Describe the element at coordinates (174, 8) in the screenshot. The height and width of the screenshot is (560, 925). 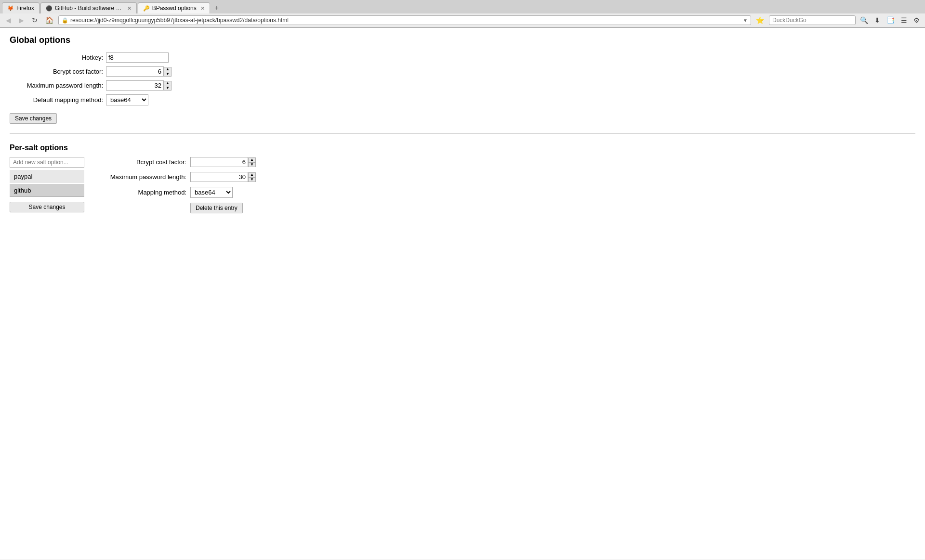
I see `tab-bpasswd-label: BPasswd options` at that location.